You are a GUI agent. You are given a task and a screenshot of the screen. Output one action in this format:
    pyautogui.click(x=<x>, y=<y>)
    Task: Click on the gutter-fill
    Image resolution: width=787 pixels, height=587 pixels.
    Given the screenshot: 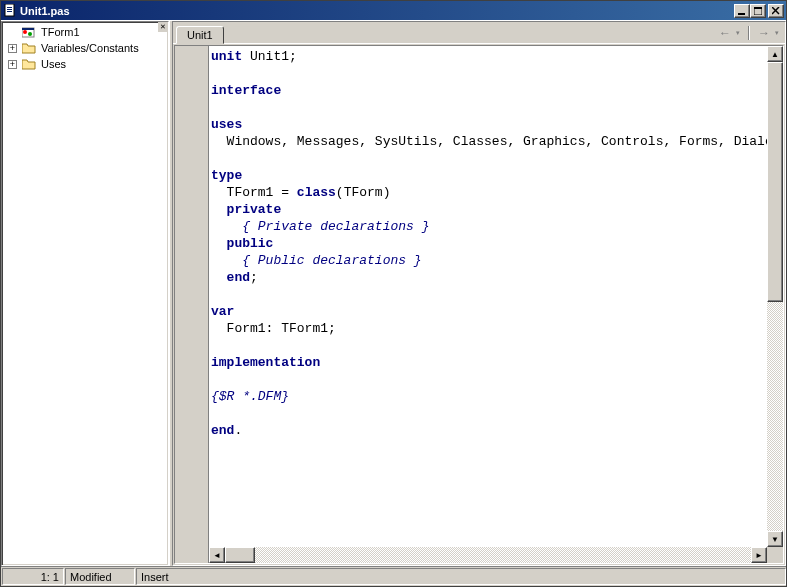 What is the action you would take?
    pyautogui.click(x=192, y=555)
    